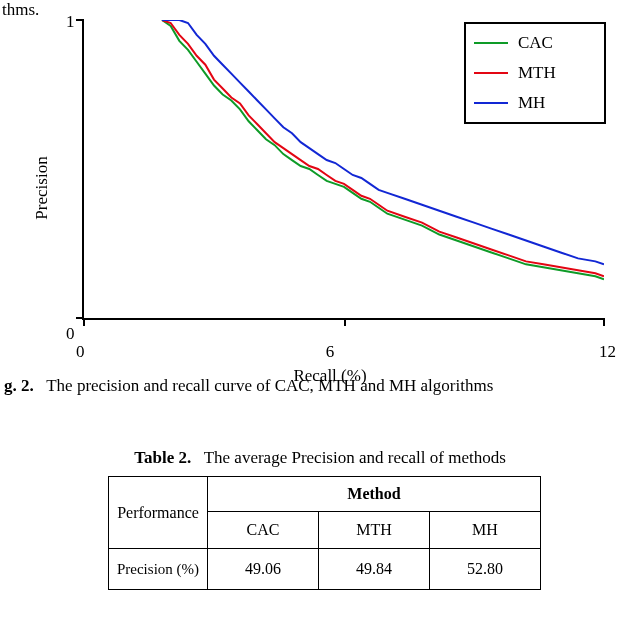 This screenshot has height=617, width=640. Describe the element at coordinates (355, 458) in the screenshot. I see `table-caption-text: The average Precision and recall of meth…` at that location.